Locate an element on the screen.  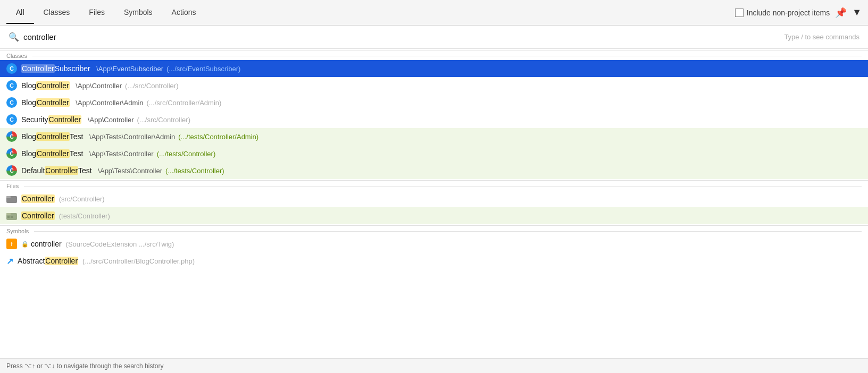
item-hint: (.../src/Controller/BlogController.php) is located at coordinates (138, 261).